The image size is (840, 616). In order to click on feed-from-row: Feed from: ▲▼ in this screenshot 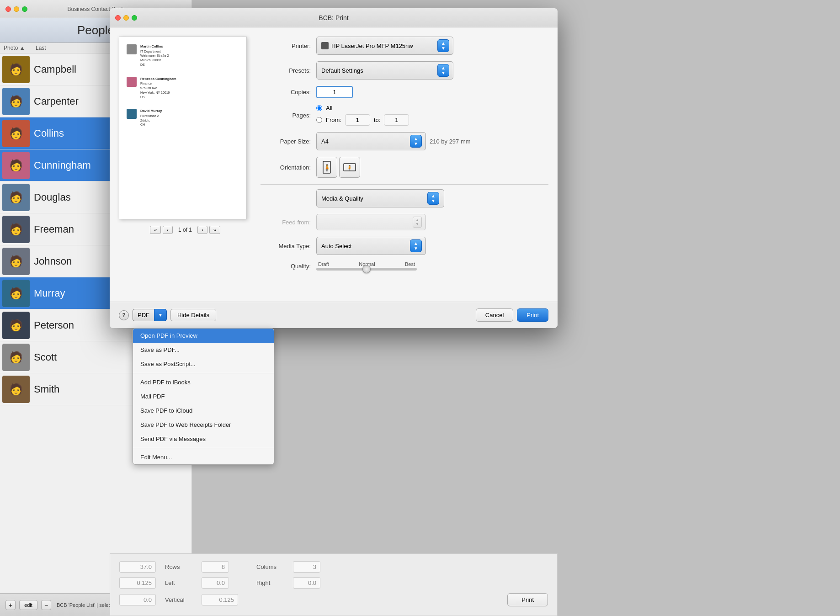, I will do `click(404, 222)`.